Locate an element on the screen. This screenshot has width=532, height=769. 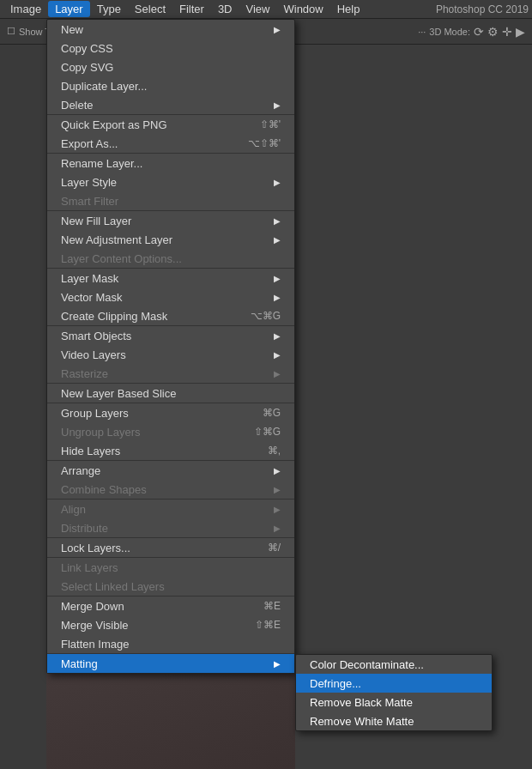
menu-smart-objects: Smart Objects ▶ is located at coordinates (171, 336).